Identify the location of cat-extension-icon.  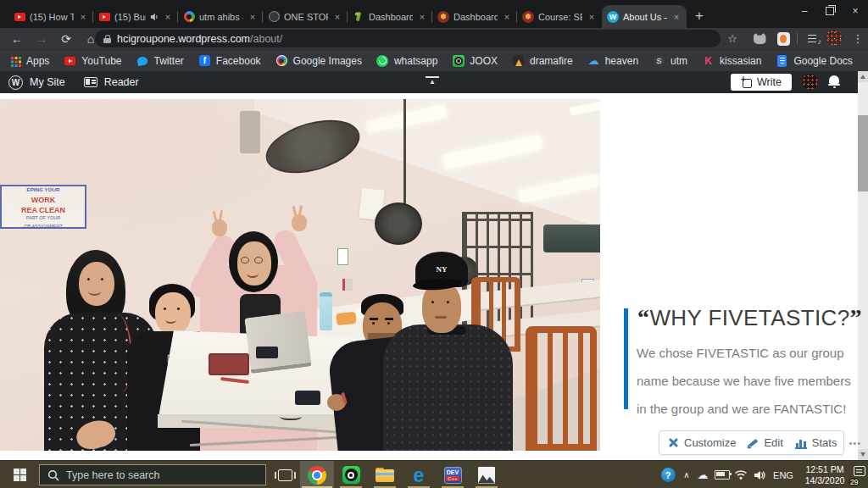
(760, 39).